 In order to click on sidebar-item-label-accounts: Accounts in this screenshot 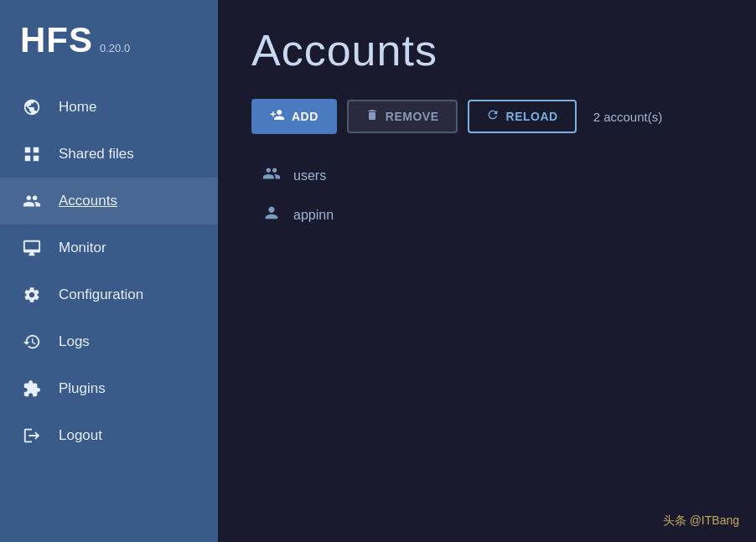, I will do `click(88, 201)`.